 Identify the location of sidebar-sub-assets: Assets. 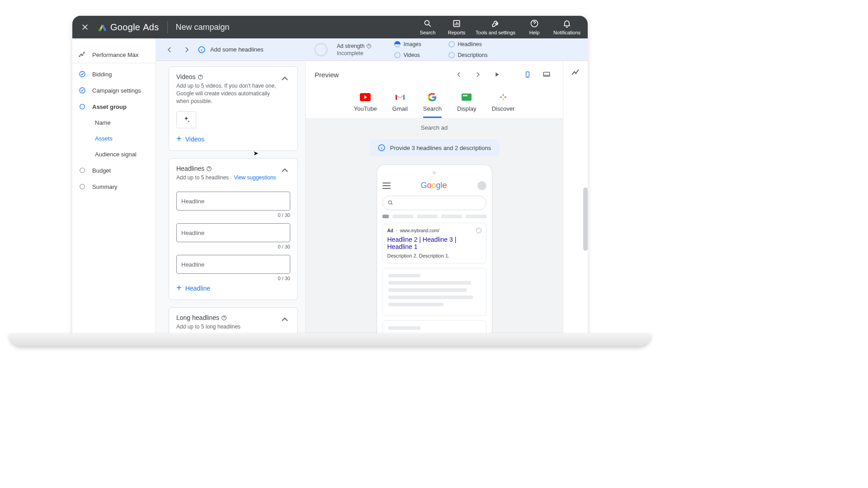
(114, 138).